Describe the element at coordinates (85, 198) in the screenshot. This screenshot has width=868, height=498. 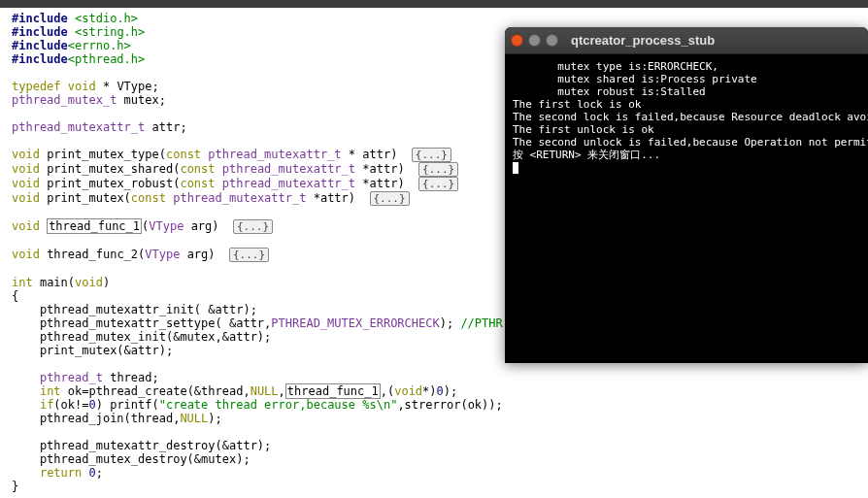
I see `code-text: print_mutex(` at that location.